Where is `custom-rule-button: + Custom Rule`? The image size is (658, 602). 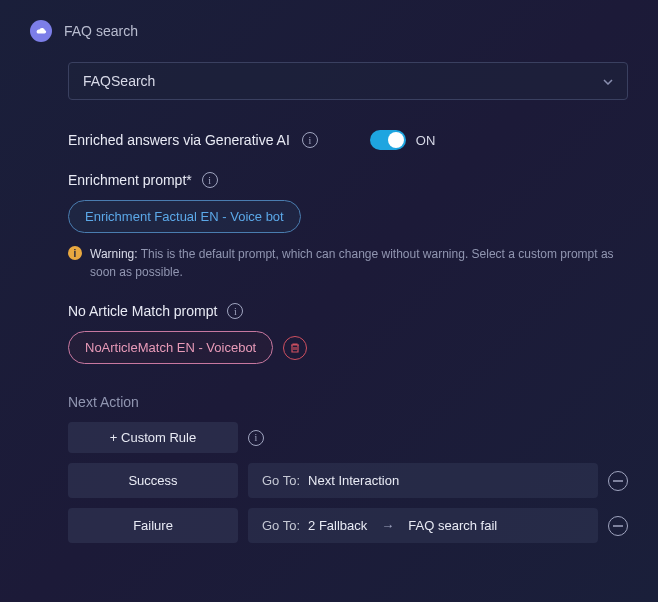 custom-rule-button: + Custom Rule is located at coordinates (153, 438).